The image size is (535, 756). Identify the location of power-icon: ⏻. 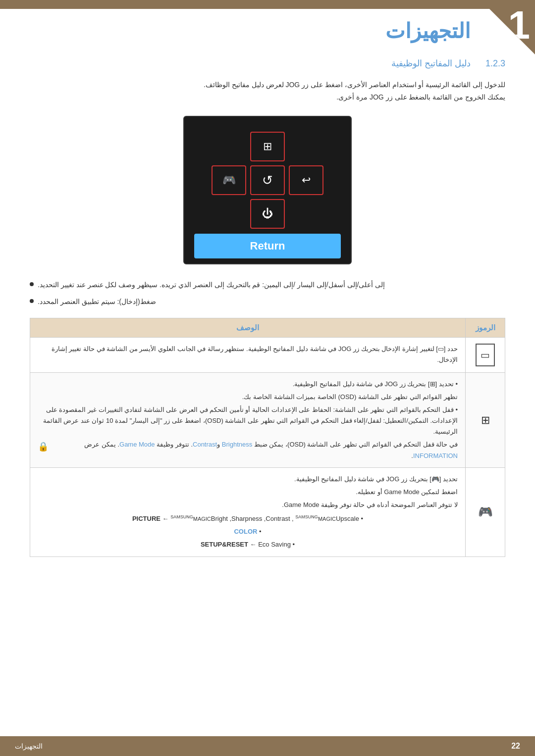
(268, 214).